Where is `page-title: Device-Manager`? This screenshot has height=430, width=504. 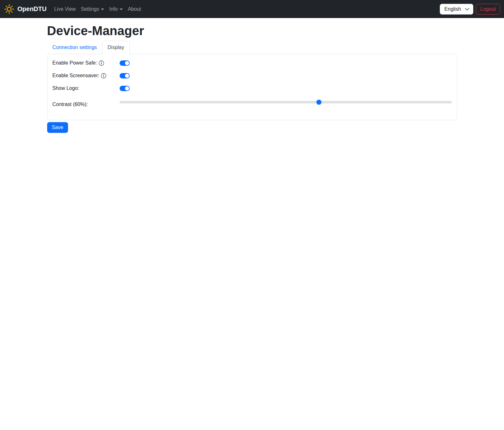 page-title: Device-Manager is located at coordinates (252, 31).